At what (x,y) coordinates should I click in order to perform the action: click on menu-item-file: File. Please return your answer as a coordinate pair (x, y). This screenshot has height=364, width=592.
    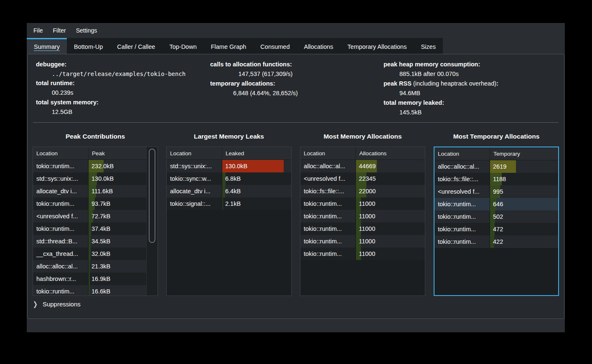
    Looking at the image, I should click on (38, 30).